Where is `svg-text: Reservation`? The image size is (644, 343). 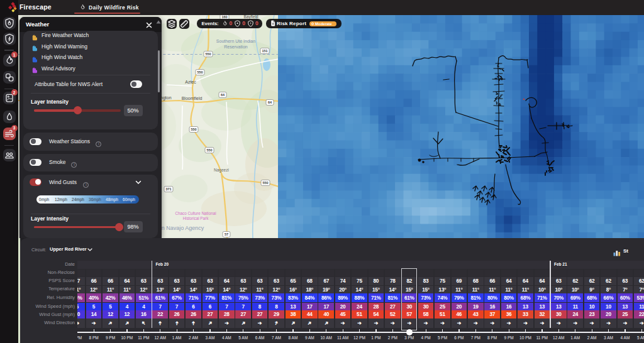 svg-text: Reservation is located at coordinates (235, 46).